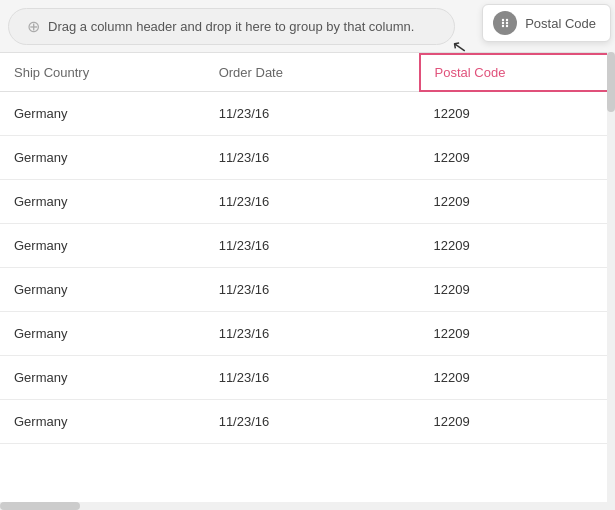  What do you see at coordinates (34, 26) in the screenshot?
I see `drag-hint-icon: ⊕` at bounding box center [34, 26].